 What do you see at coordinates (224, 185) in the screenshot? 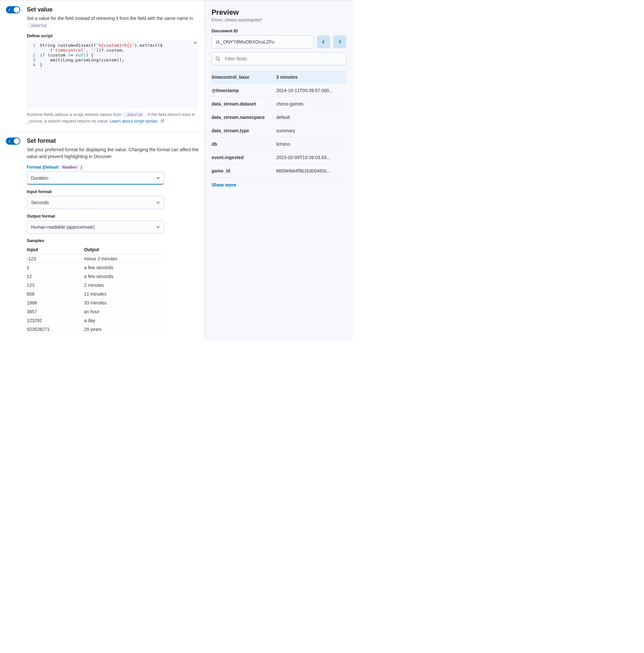
I see `show-more-link: Show more` at bounding box center [224, 185].